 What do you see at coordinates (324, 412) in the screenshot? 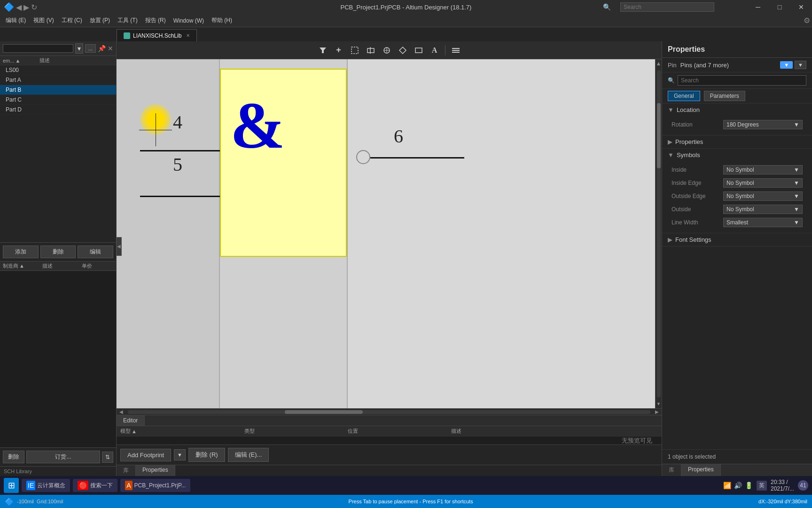
I see `h-scroll-thumb` at bounding box center [324, 412].